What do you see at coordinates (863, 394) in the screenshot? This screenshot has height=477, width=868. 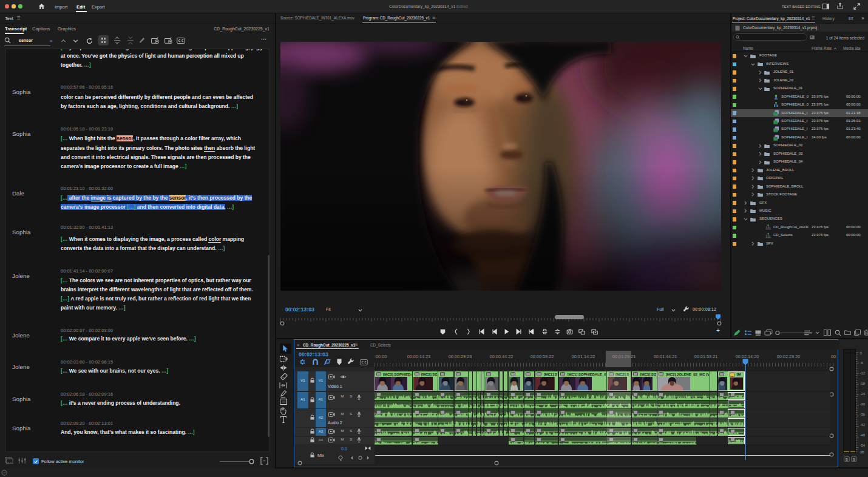 I see `svg-text: -24` at bounding box center [863, 394].